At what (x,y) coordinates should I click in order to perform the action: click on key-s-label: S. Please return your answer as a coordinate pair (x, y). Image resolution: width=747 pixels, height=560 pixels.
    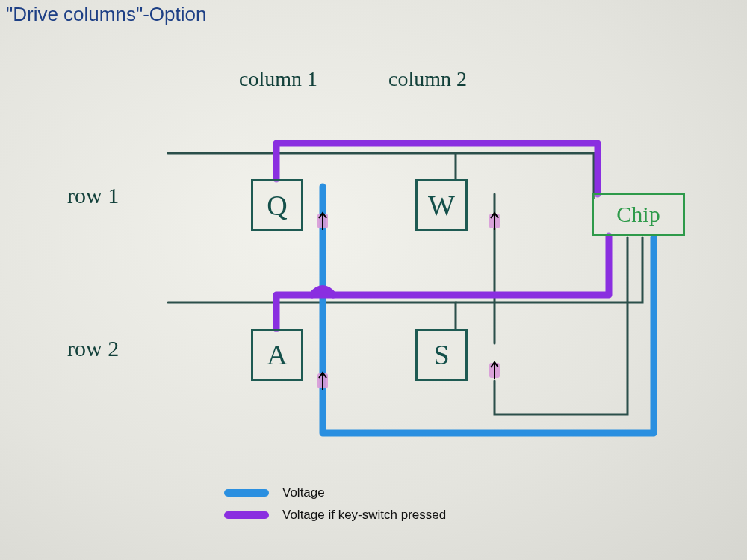
    Looking at the image, I should click on (441, 355).